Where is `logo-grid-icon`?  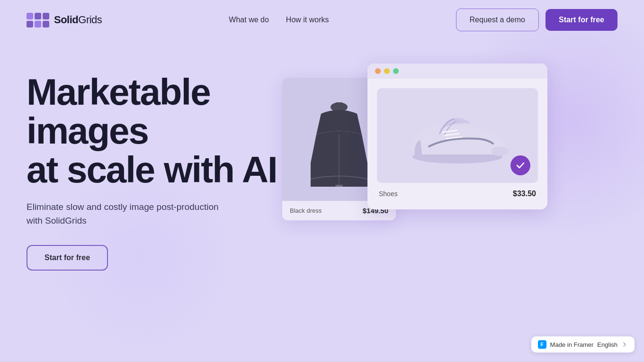 logo-grid-icon is located at coordinates (38, 20).